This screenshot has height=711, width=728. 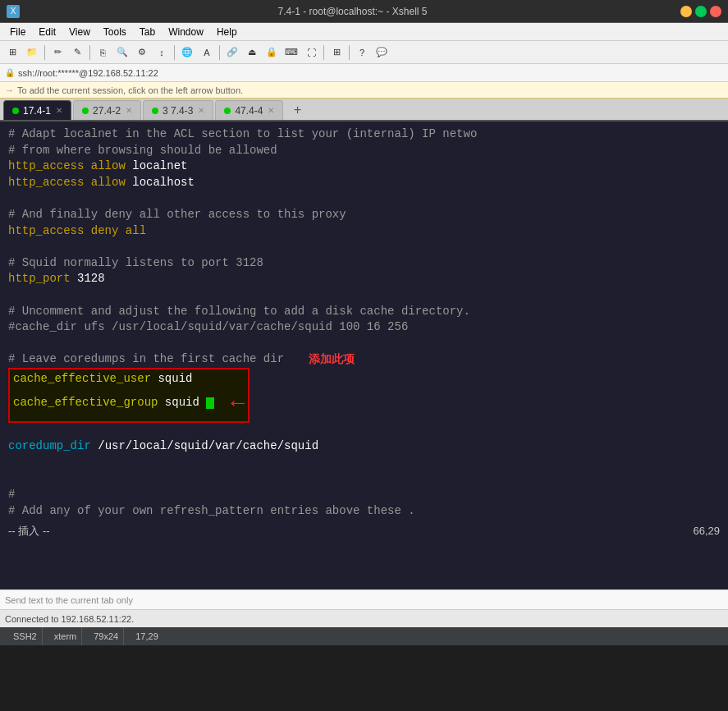 What do you see at coordinates (37, 111) in the screenshot?
I see `tab-1-label: 17.4-1` at bounding box center [37, 111].